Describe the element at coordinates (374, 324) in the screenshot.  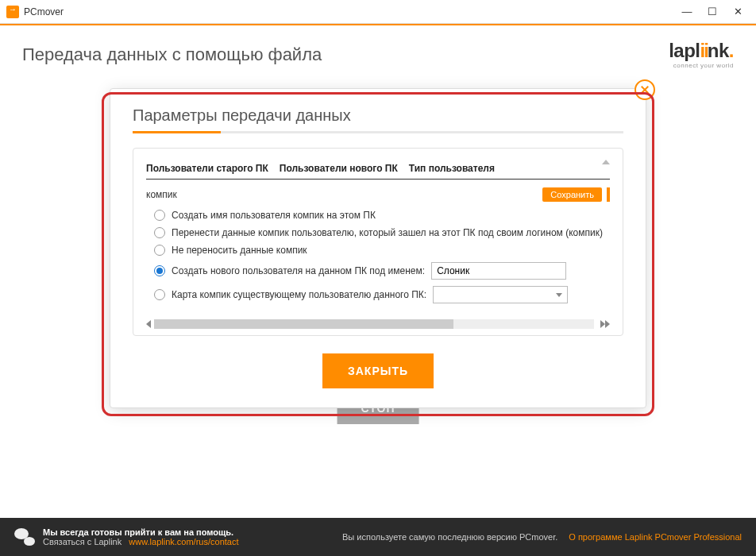
I see `scroll-track` at that location.